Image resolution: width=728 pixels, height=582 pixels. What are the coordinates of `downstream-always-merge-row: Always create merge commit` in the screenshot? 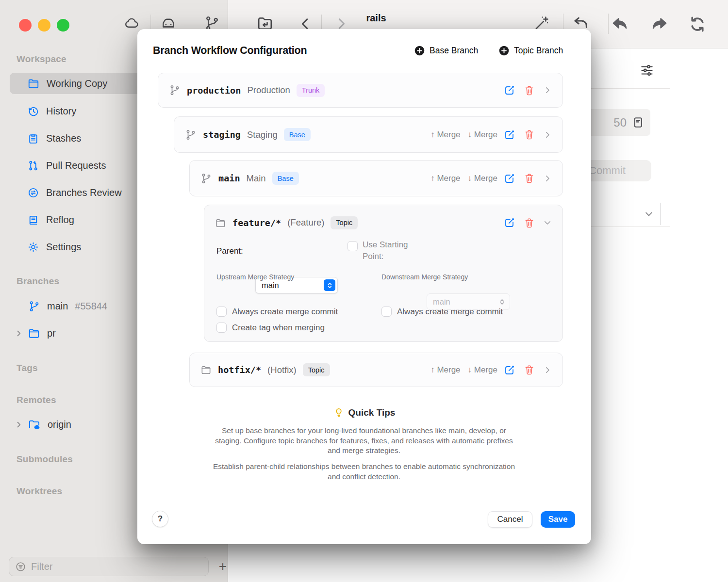 It's located at (442, 311).